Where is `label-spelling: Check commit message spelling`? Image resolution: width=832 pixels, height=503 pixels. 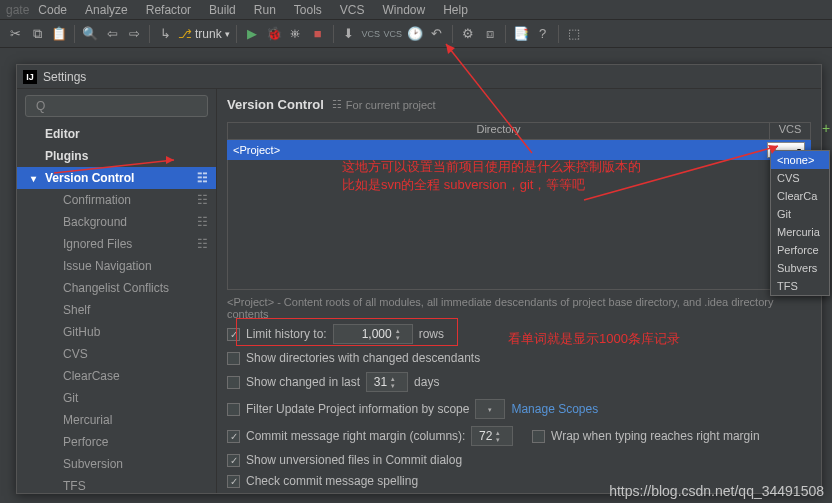 label-spelling: Check commit message spelling is located at coordinates (332, 481).